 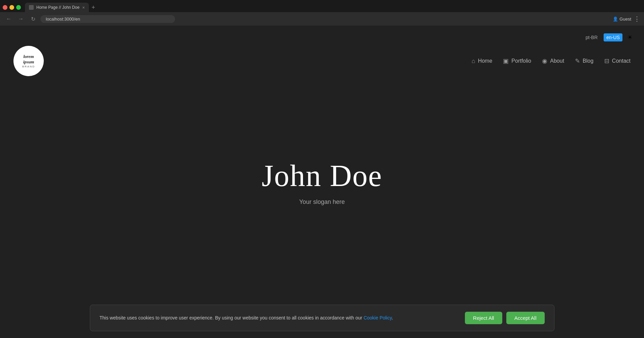 What do you see at coordinates (505, 318) in the screenshot?
I see `cookie-buttons: Reject All Accept All` at bounding box center [505, 318].